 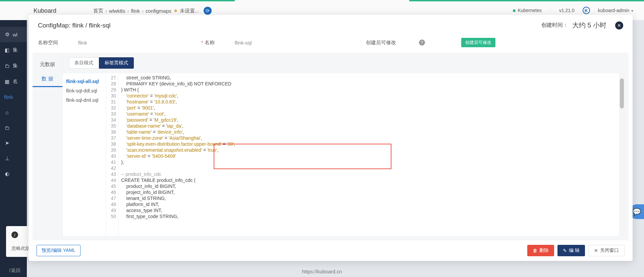 What do you see at coordinates (571, 251) in the screenshot?
I see `edit-button: ✎编 辑` at bounding box center [571, 251].